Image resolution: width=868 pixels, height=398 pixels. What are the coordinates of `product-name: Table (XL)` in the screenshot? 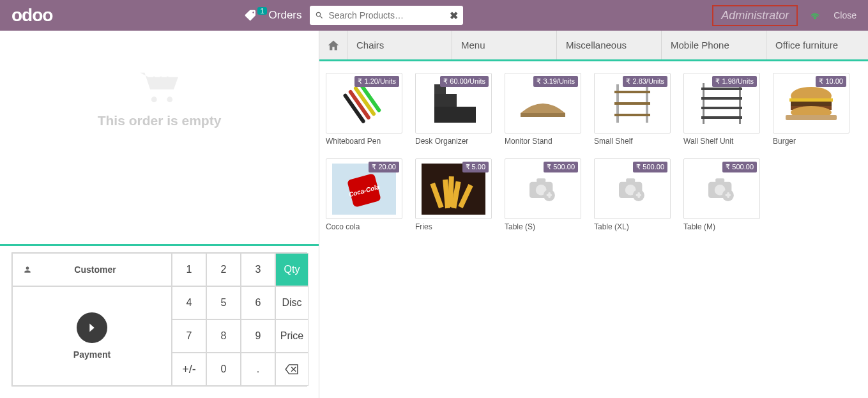 It's located at (632, 227).